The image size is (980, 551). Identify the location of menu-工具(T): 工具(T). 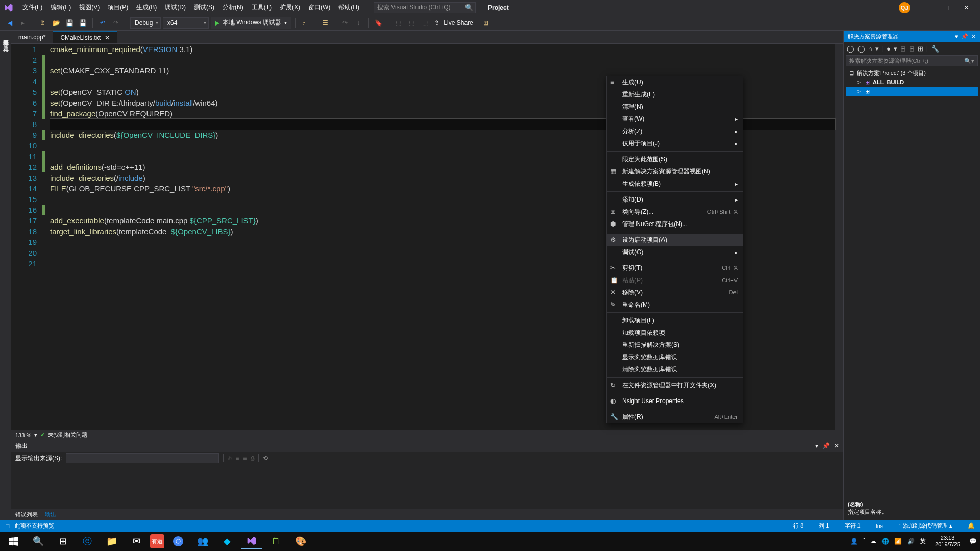
(261, 7).